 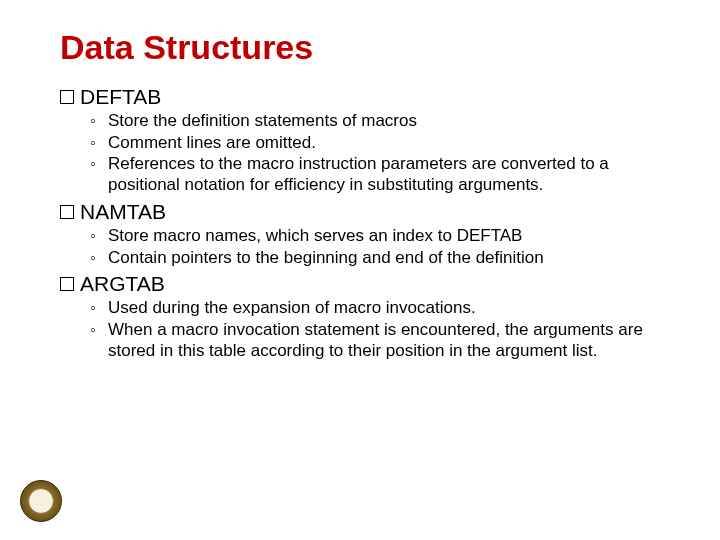 I want to click on list-item: Used during the expansion of macro invoc…, so click(x=375, y=308).